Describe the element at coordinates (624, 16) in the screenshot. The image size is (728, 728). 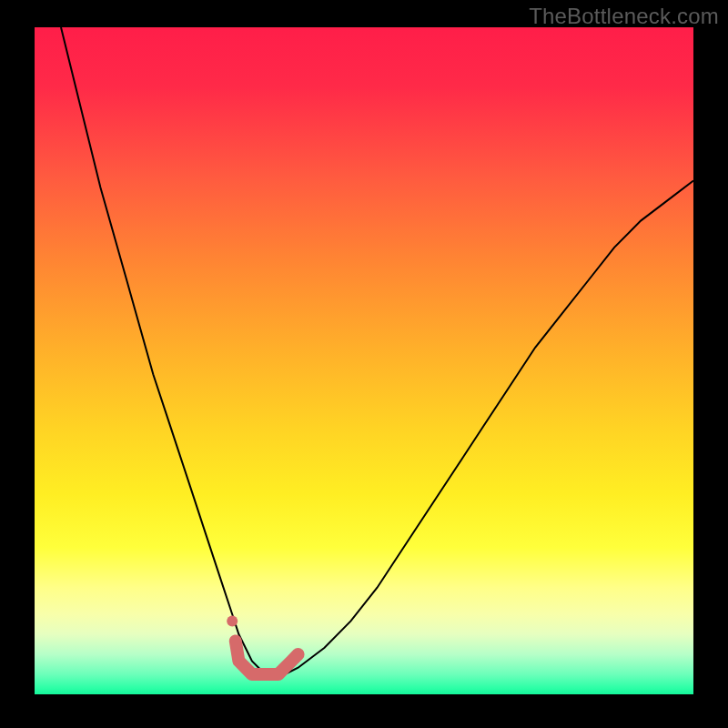
I see `watermark-text: TheBottleneck.com` at that location.